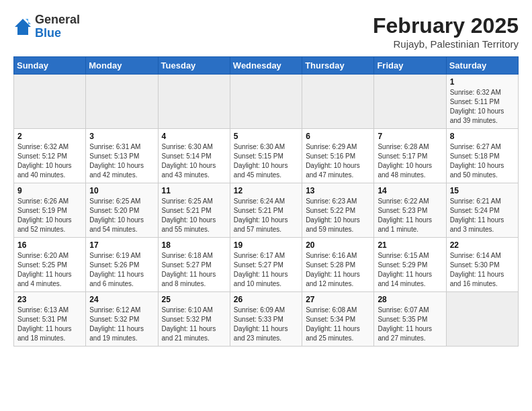  What do you see at coordinates (122, 245) in the screenshot?
I see `day-number: 17` at bounding box center [122, 245].